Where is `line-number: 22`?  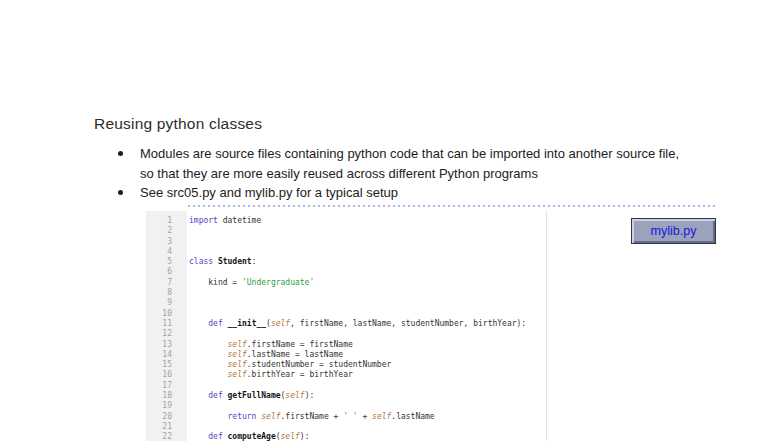
line-number: 22 is located at coordinates (159, 436).